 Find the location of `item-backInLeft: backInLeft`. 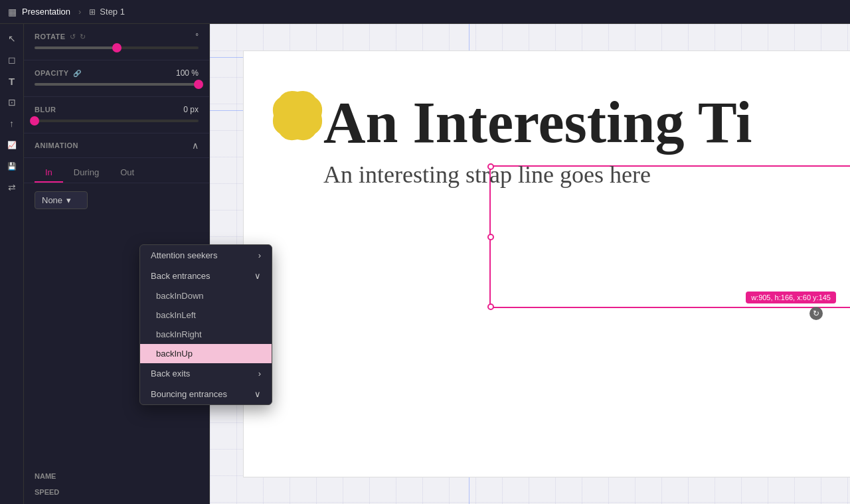

item-backInLeft: backInLeft is located at coordinates (175, 315).